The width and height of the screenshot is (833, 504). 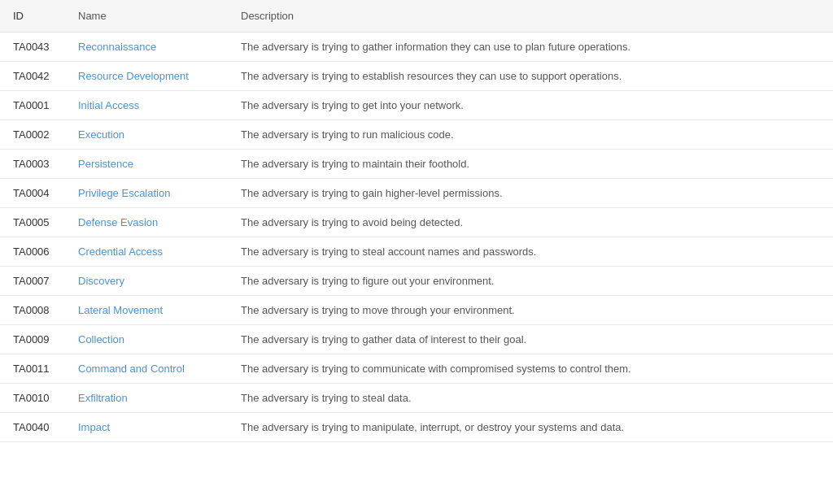 I want to click on table-row: TA0006Credential AccessThe adversary is …, so click(x=416, y=252).